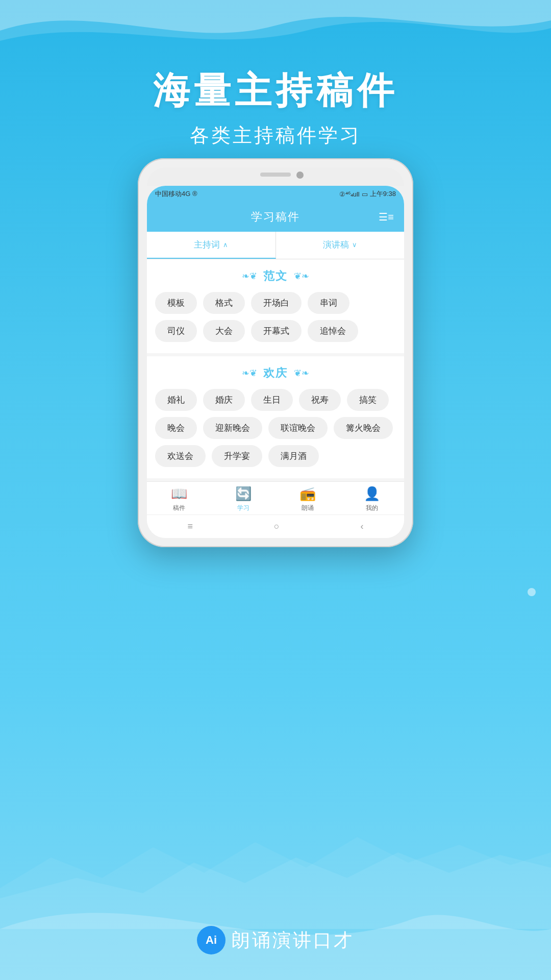 The image size is (551, 980). I want to click on tag-zhushou: 祝寿, so click(320, 400).